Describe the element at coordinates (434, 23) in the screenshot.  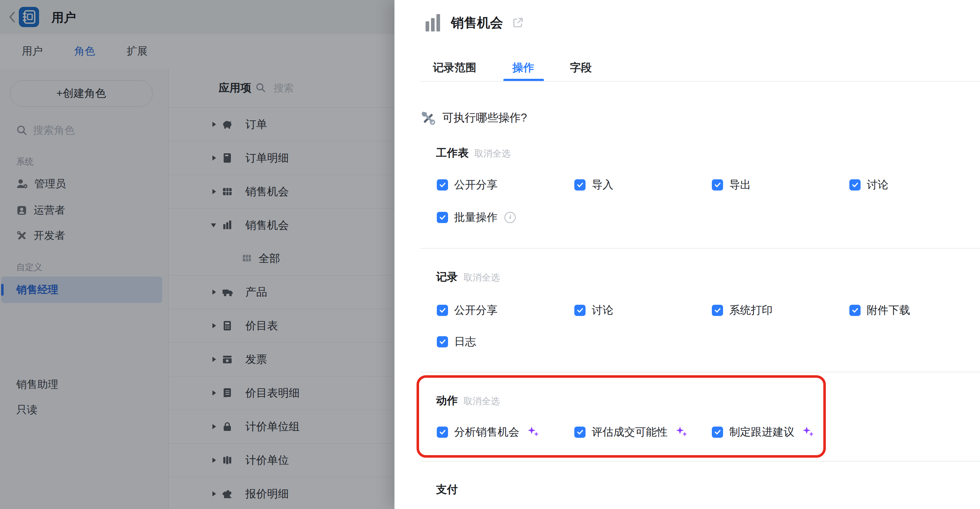
I see `bar-chart-icon` at that location.